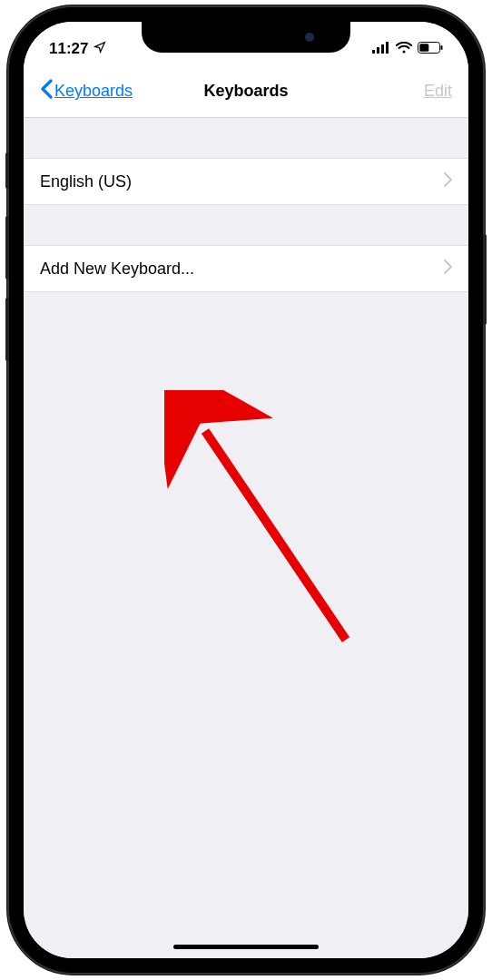 The image size is (492, 980). I want to click on notch, so click(246, 37).